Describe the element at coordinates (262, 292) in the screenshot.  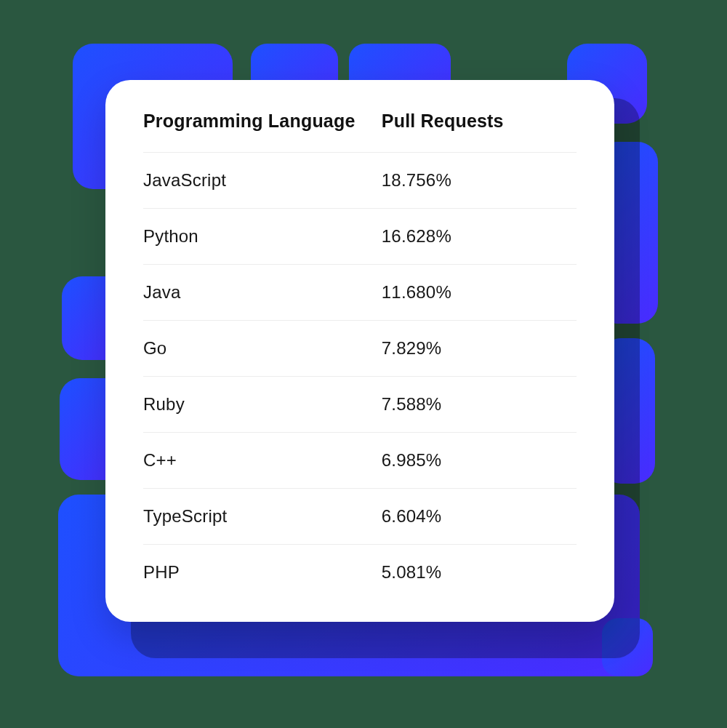
I see `cell-language: Java` at that location.